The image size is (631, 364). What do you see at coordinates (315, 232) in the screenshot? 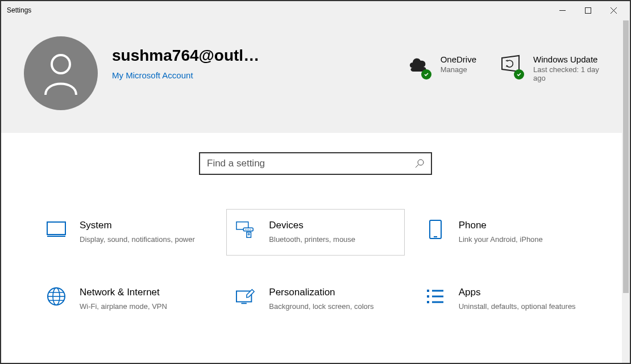
I see `tile-devices: Devices Bluetooth, printers, mouse` at bounding box center [315, 232].